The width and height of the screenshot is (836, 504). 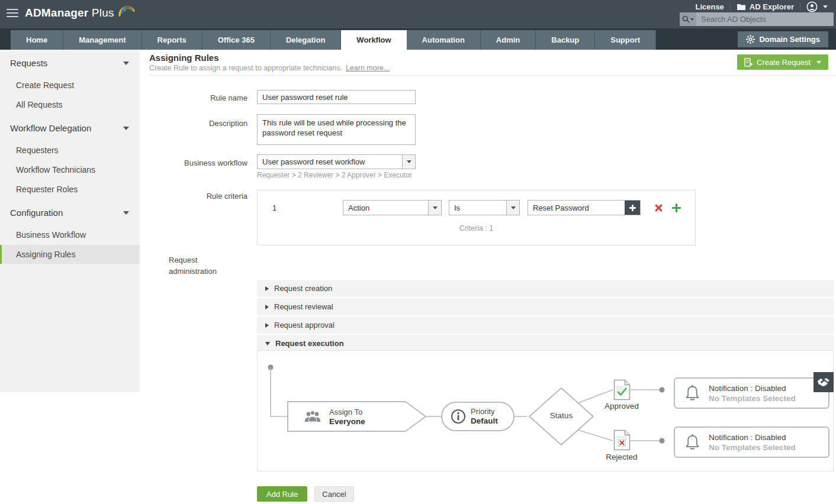 What do you see at coordinates (508, 40) in the screenshot?
I see `tab-admin: Admin` at bounding box center [508, 40].